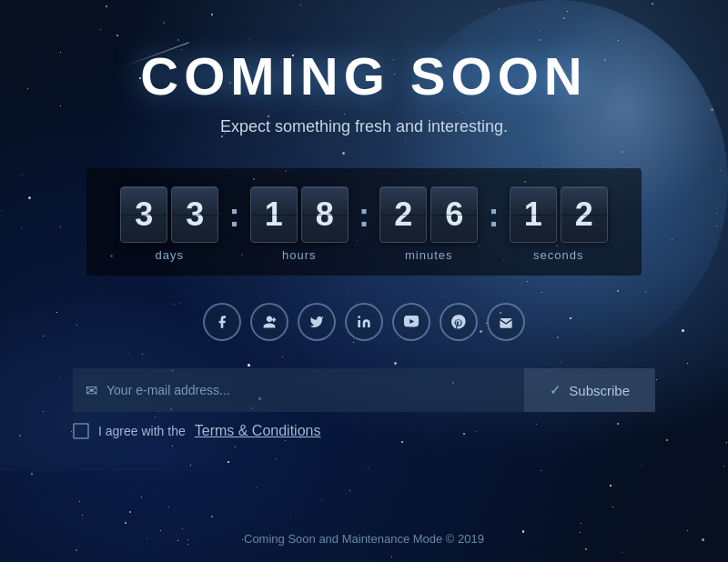 Image resolution: width=728 pixels, height=562 pixels. What do you see at coordinates (411, 322) in the screenshot?
I see `youtube-icon` at bounding box center [411, 322].